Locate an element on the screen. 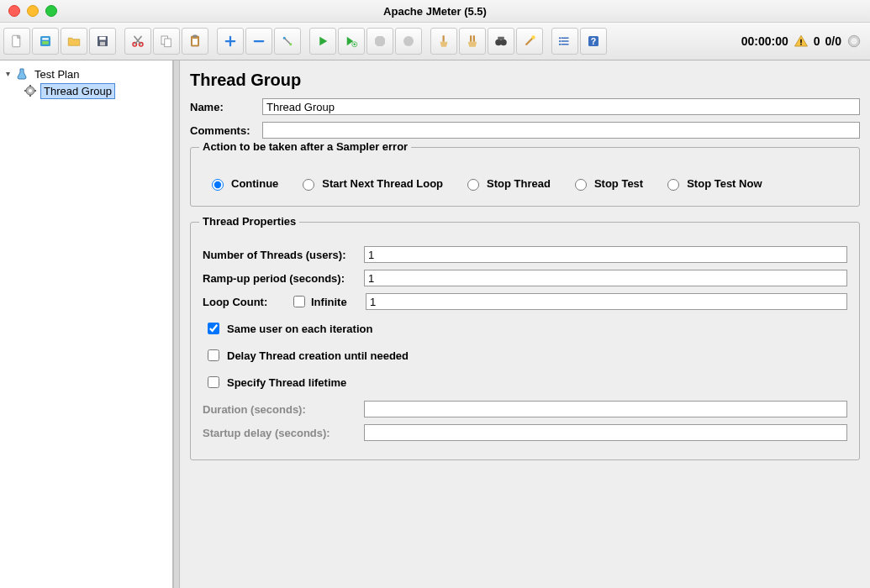 Image resolution: width=870 pixels, height=588 pixels. radio-start-next-input is located at coordinates (308, 185).